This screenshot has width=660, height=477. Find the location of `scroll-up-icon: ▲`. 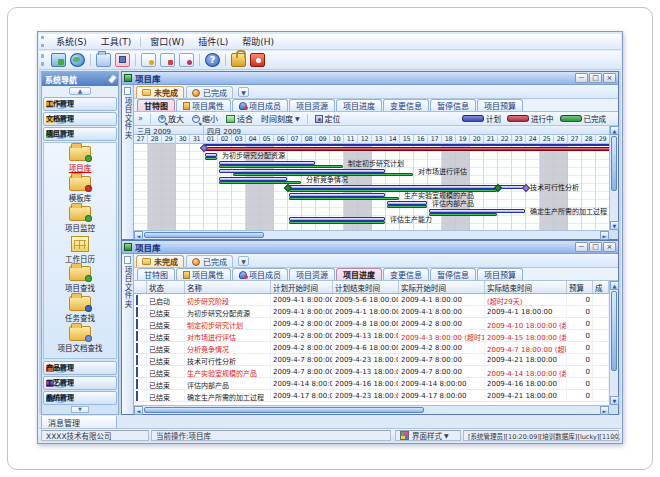

scroll-up-icon: ▲ is located at coordinates (614, 130).